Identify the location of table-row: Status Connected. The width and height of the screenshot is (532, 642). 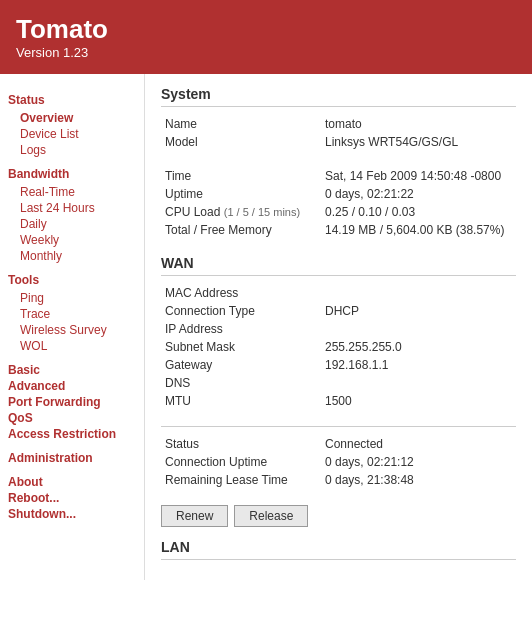
(338, 444).